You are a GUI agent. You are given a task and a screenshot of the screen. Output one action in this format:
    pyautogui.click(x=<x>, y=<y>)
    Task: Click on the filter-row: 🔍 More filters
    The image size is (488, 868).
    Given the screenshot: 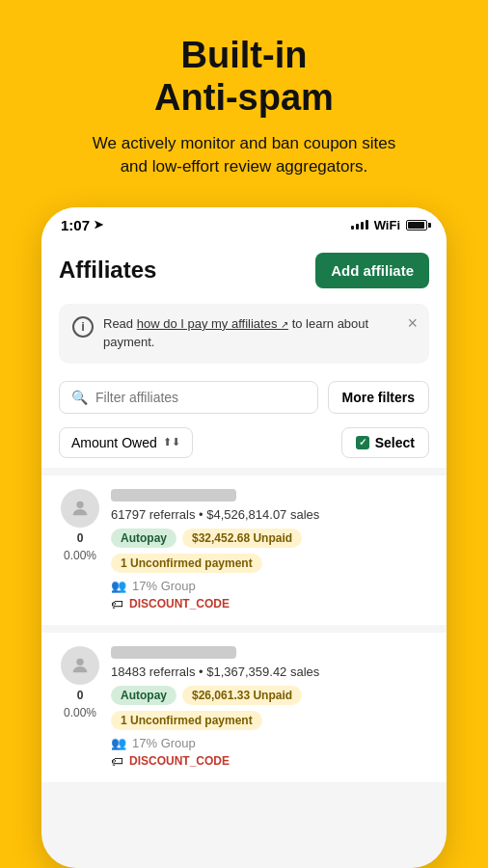 What is the action you would take?
    pyautogui.click(x=244, y=399)
    